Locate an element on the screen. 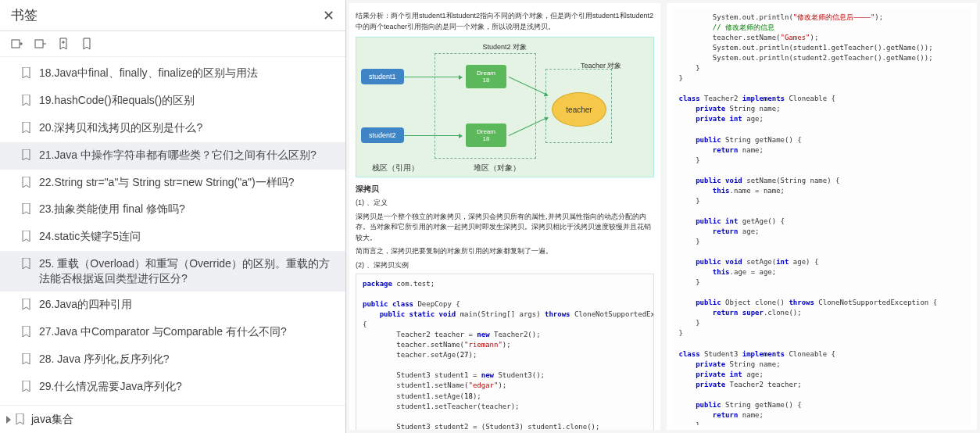  bookmark-label: 23.抽象类能使用 final 修饰吗? is located at coordinates (113, 209).